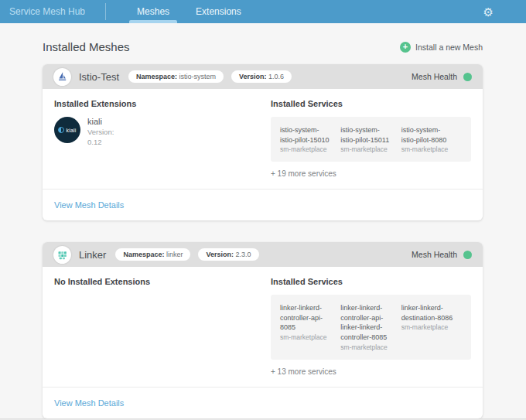  I want to click on more-services-text: + 19 more services, so click(371, 173).